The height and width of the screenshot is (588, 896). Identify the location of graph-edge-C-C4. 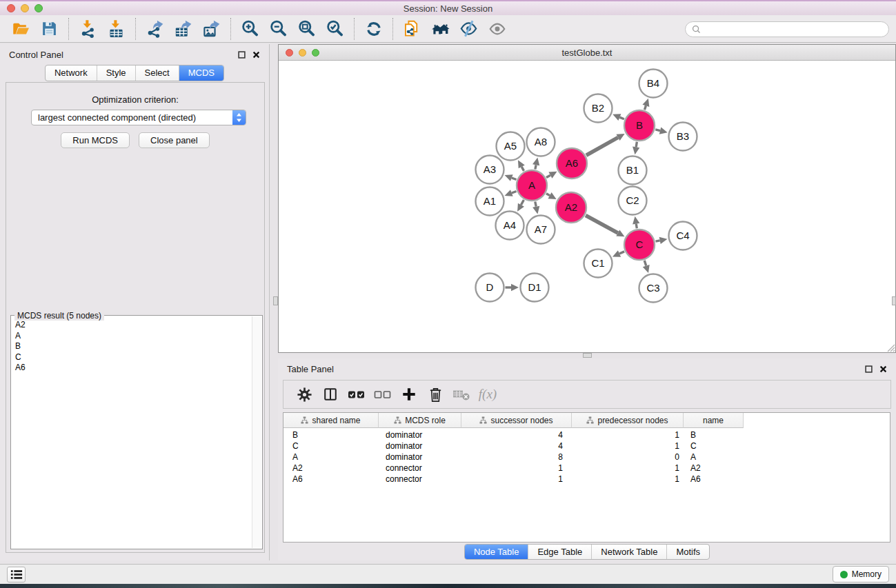
(658, 241).